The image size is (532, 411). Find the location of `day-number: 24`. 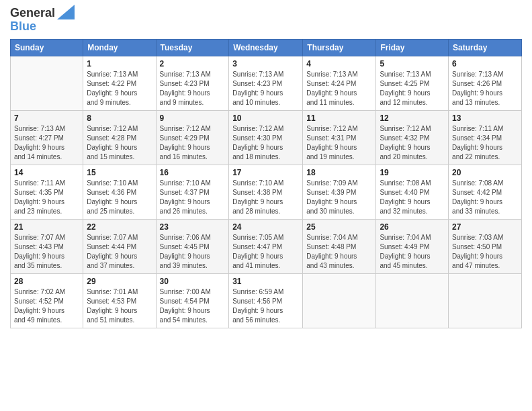

day-number: 24 is located at coordinates (266, 227).